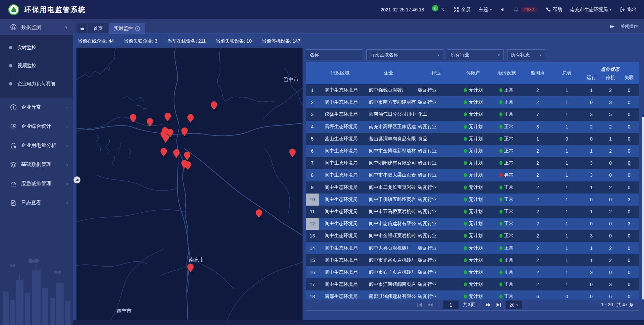  Describe the element at coordinates (488, 305) in the screenshot. I see `next-page-button` at that location.